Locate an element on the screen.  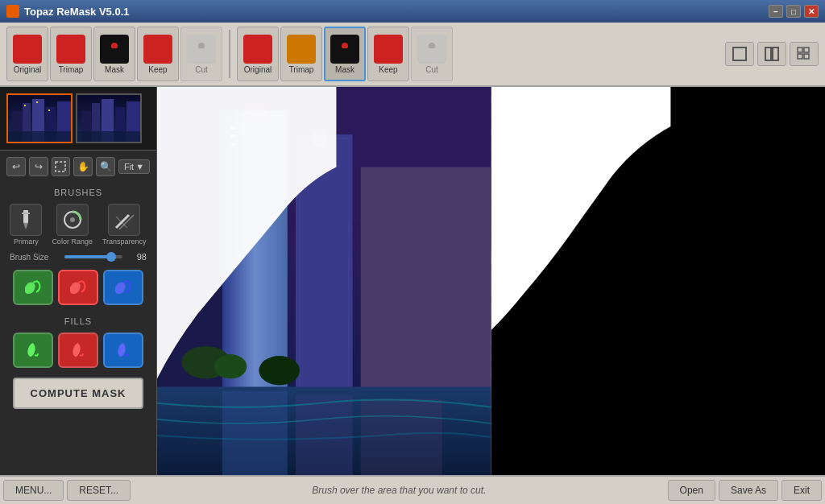
toolbar-cut-btn: Cut is located at coordinates (201, 54).